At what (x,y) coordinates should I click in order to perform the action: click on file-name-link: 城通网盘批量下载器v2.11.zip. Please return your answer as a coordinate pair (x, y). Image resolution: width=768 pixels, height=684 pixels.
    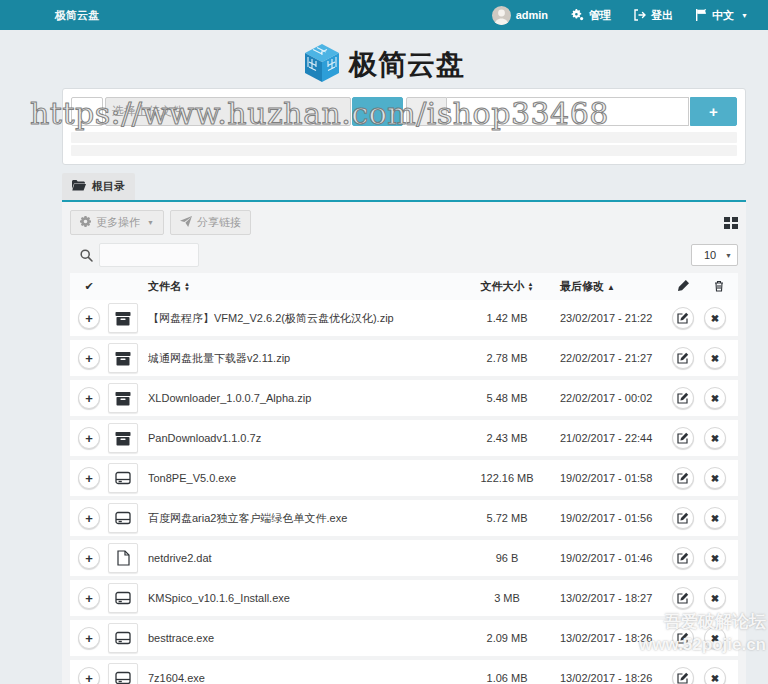
    Looking at the image, I should click on (305, 358).